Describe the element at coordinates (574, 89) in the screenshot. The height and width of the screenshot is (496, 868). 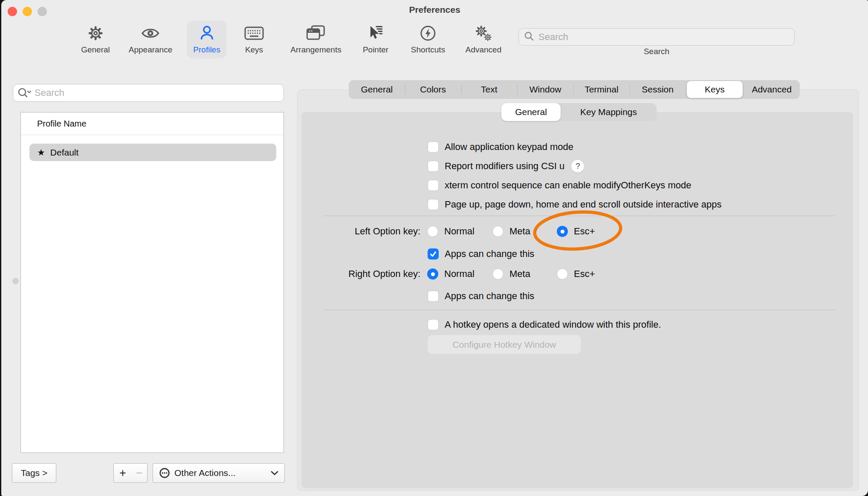
I see `profile-section-tabs: General Colors Text Window Terminal Sess…` at that location.